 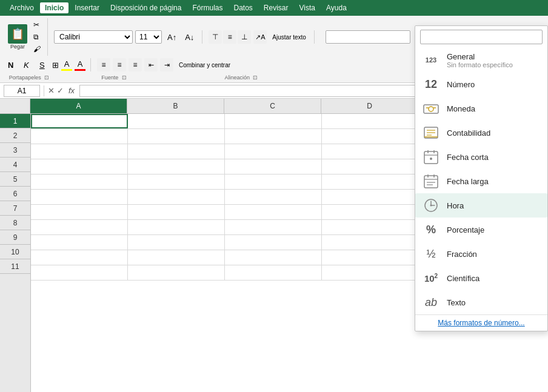 I want to click on merge-center-button: Combinar y centrar, so click(x=205, y=65).